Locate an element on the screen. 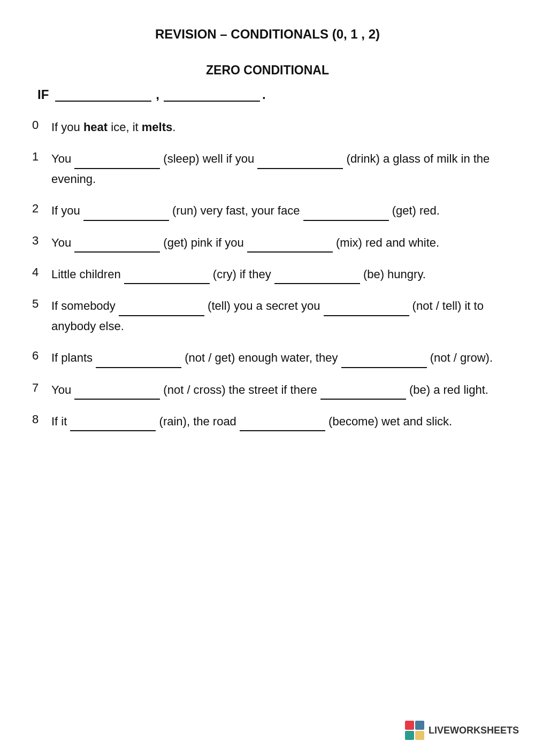 The height and width of the screenshot is (756, 535). item-number: 5 is located at coordinates (42, 303).